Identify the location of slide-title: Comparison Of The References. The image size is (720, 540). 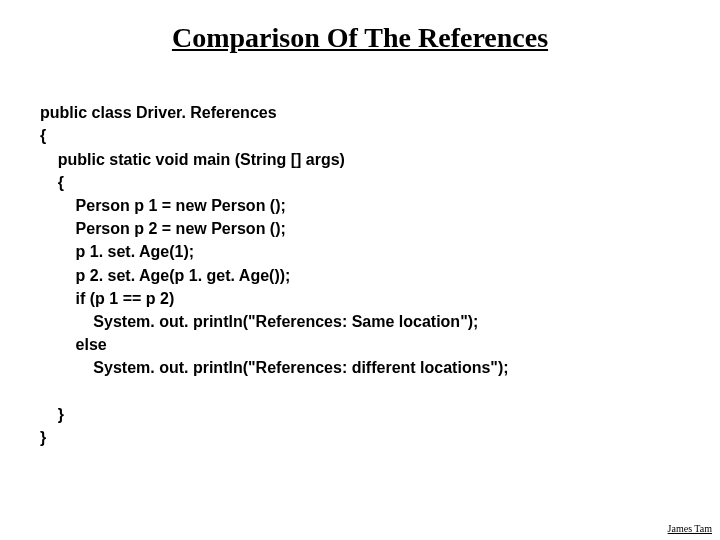
(360, 38).